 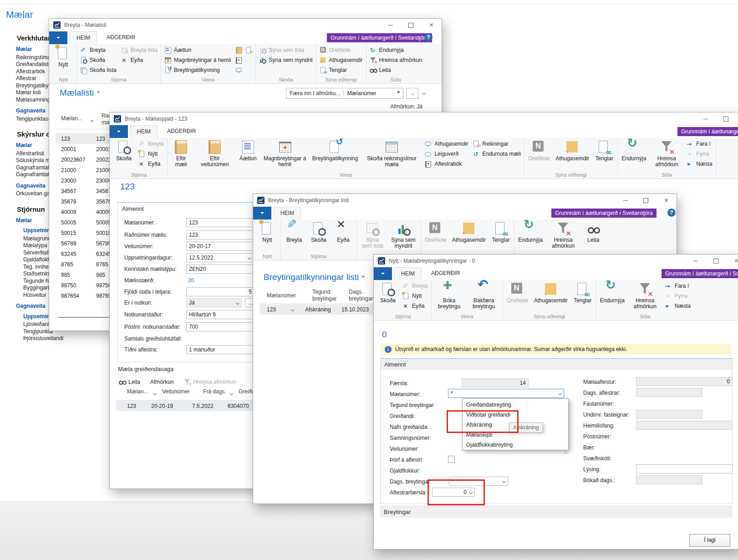 What do you see at coordinates (189, 406) in the screenshot?
I see `part-row: 123 20-20-19 7.5.2022 6304070` at bounding box center [189, 406].